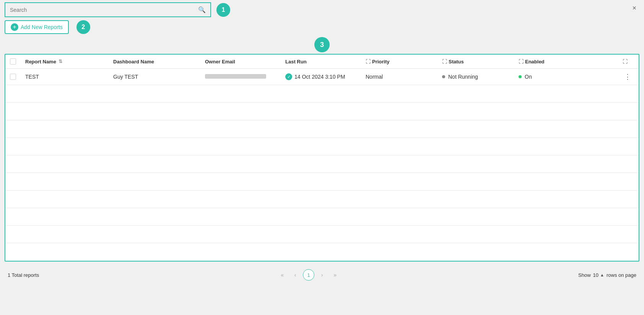 The height and width of the screenshot is (315, 644). What do you see at coordinates (18, 61) in the screenshot?
I see `select-all-col` at bounding box center [18, 61].